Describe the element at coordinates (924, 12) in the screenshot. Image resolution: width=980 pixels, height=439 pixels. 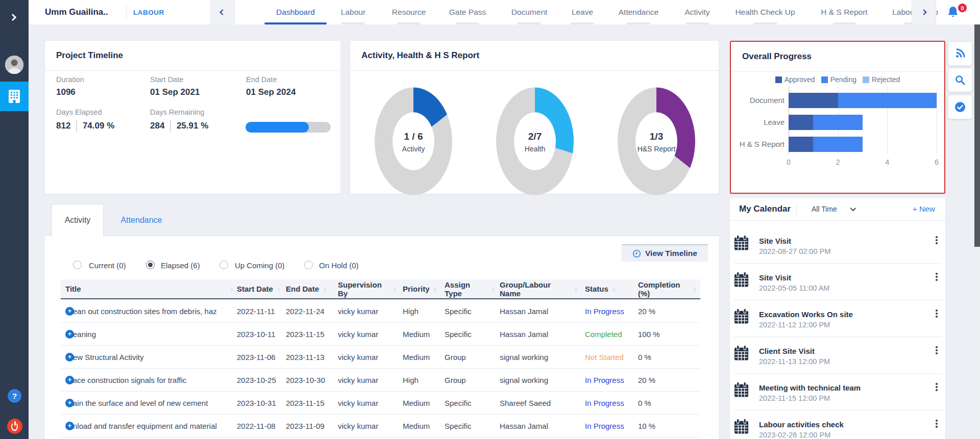
I see `tabs-scroll-right-button` at that location.